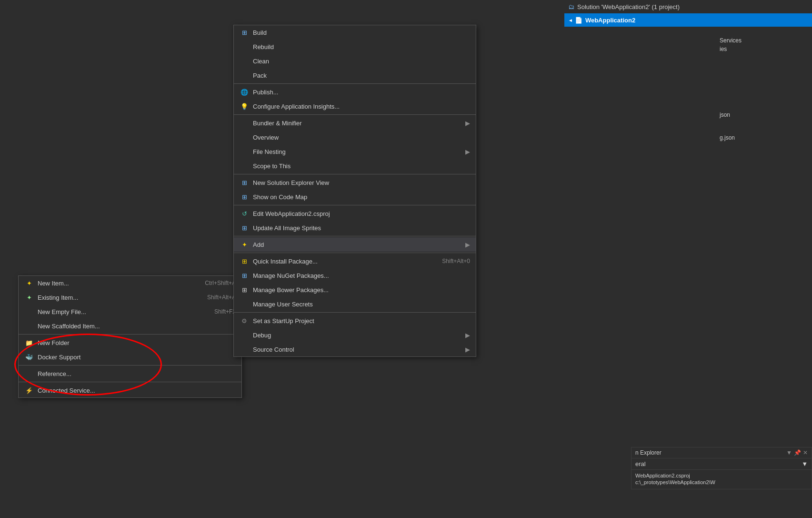 The width and height of the screenshot is (812, 518). What do you see at coordinates (244, 32) in the screenshot?
I see `build-icon: ⊞` at bounding box center [244, 32].